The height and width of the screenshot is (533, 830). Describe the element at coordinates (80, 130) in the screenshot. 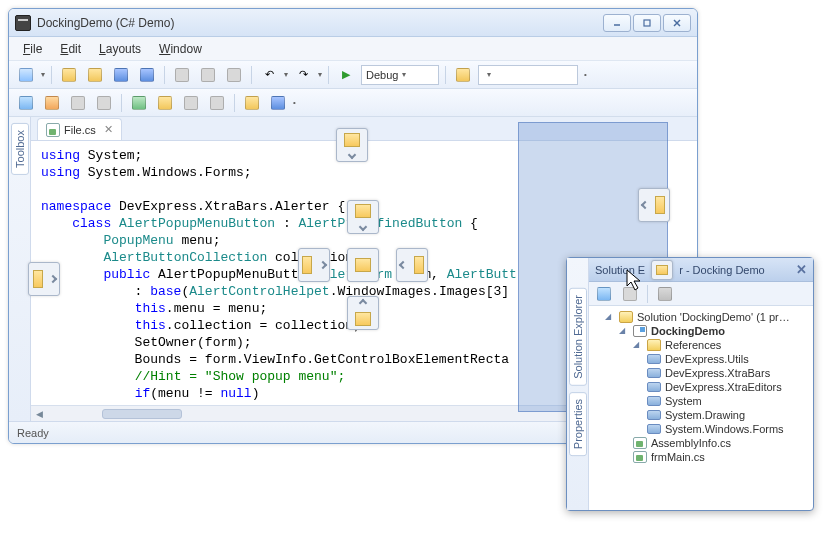

I see `file-tab-label: File.cs` at that location.